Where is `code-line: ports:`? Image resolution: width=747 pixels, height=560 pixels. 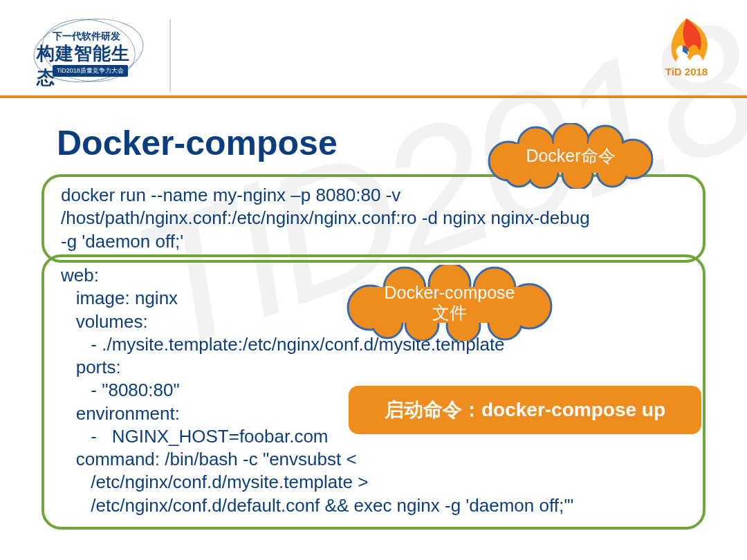
code-line: ports: is located at coordinates (374, 368).